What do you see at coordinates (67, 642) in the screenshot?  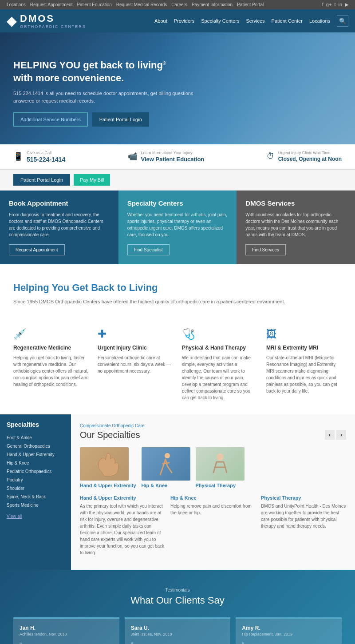 I see `test-quote-1: I've seen multiple doctors in this group…` at bounding box center [67, 642].